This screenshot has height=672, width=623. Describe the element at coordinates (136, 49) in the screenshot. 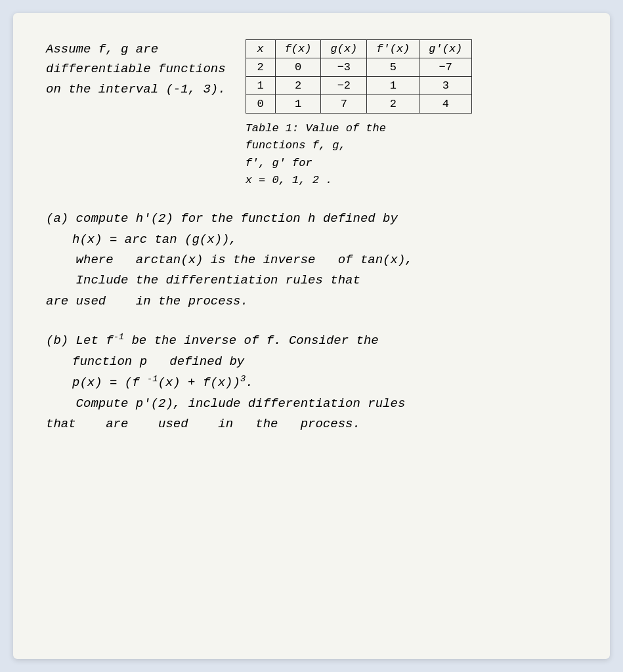

I see `assume-line1: Assume f, g are` at that location.